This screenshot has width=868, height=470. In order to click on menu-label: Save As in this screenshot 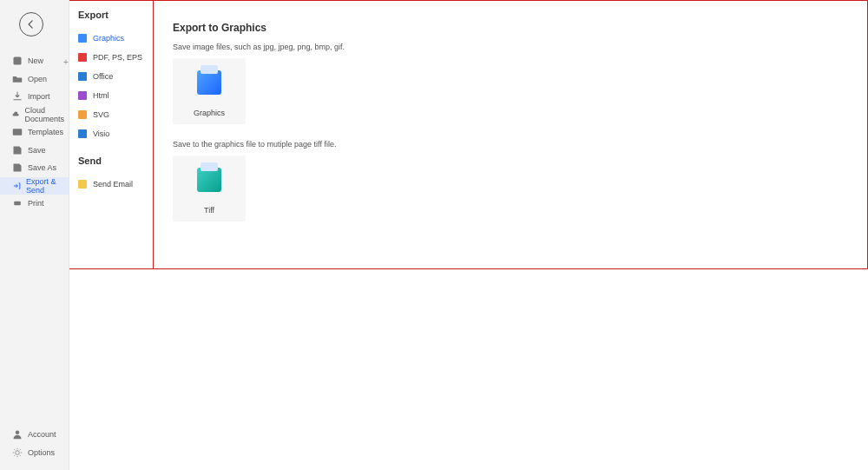, I will do `click(42, 168)`.